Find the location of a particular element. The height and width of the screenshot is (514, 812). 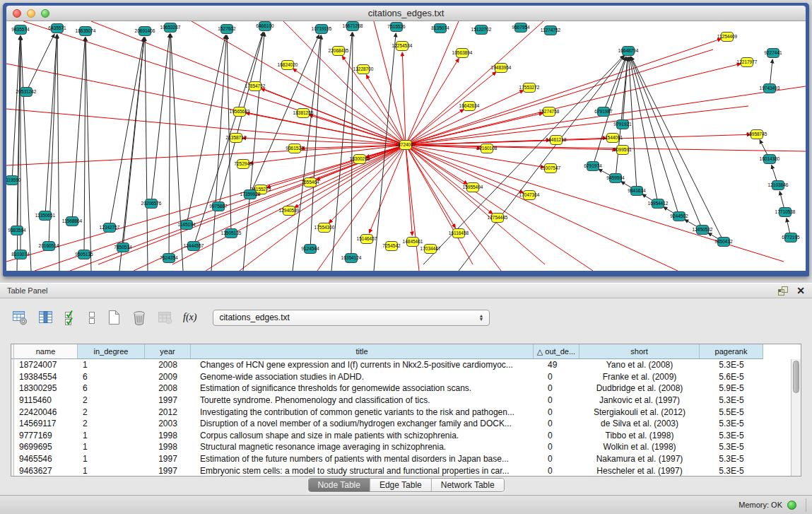

column-header-year: year is located at coordinates (168, 352).